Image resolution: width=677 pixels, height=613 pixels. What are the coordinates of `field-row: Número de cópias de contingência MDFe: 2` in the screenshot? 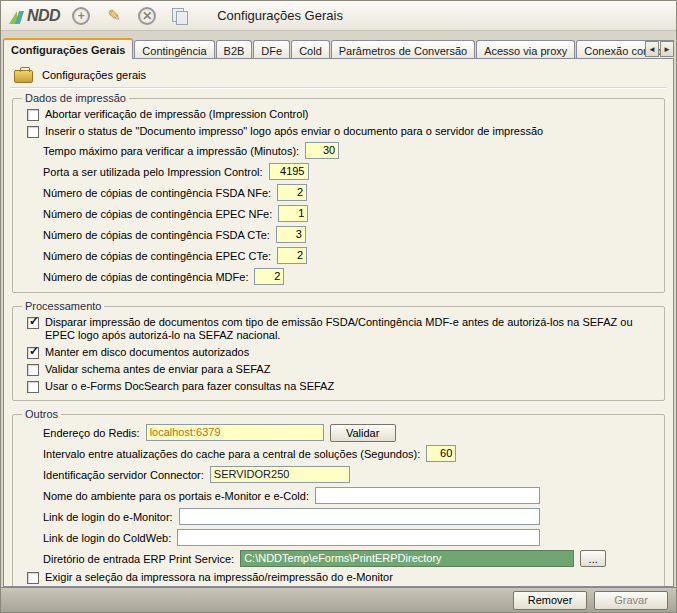 It's located at (338, 276).